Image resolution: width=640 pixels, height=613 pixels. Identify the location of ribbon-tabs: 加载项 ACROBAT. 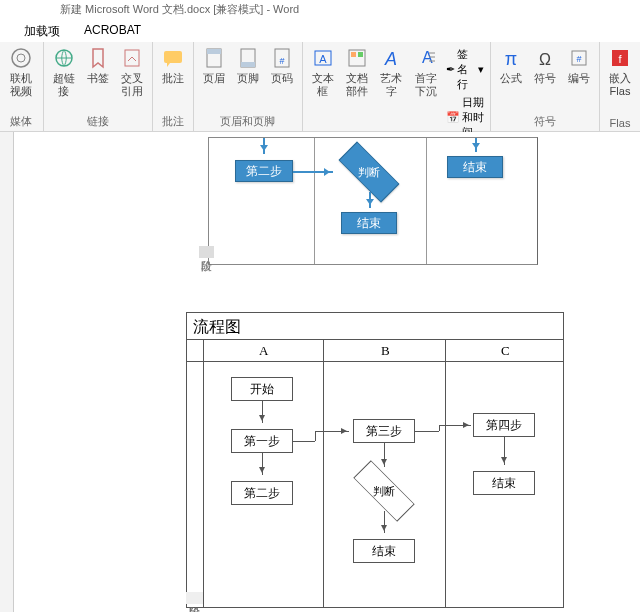
(320, 31).